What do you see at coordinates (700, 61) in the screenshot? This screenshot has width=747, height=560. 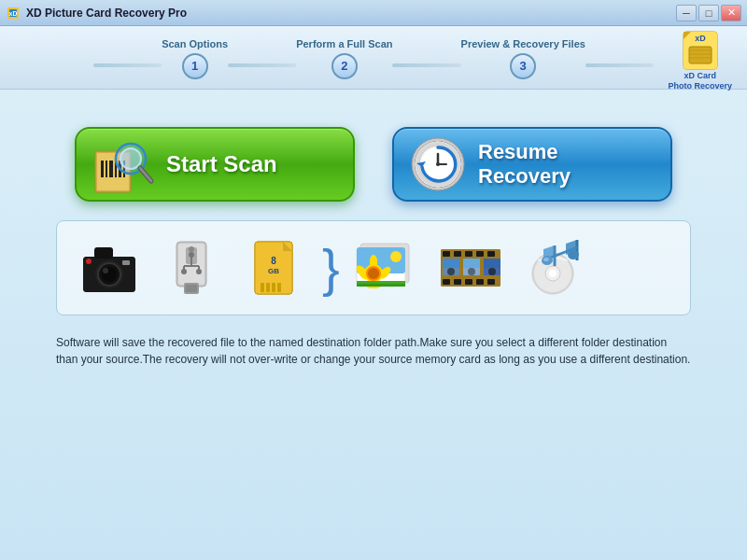 I see `app-logo: xD xD CardPhoto Recovery` at bounding box center [700, 61].